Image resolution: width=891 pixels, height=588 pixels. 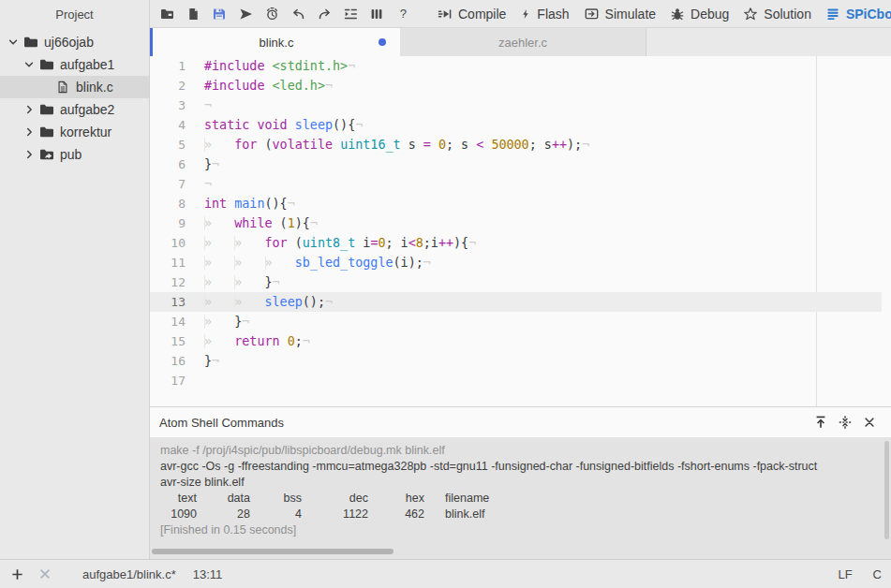 I want to click on size-col-header: text, so click(x=178, y=498).